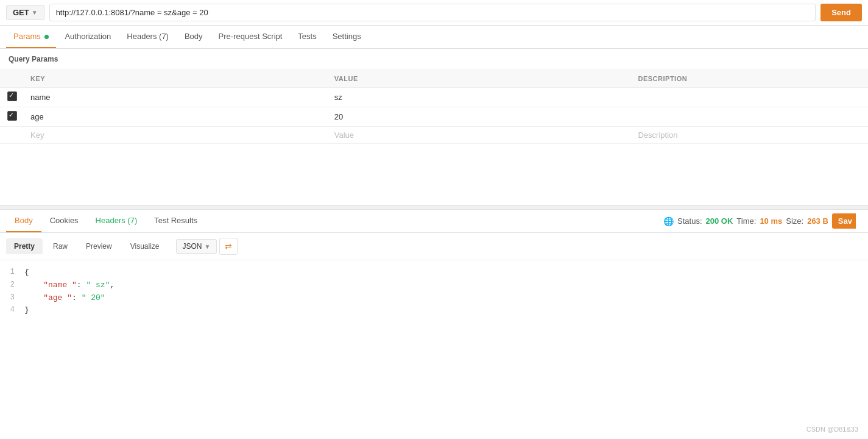 This screenshot has width=868, height=439. I want to click on col-description: DESCRIPTION, so click(750, 79).